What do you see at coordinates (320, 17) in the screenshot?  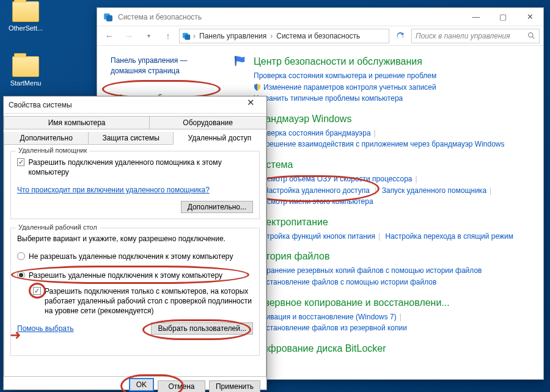 I see `window-titlebar: Система и безопасность — ▢ ✕` at bounding box center [320, 17].